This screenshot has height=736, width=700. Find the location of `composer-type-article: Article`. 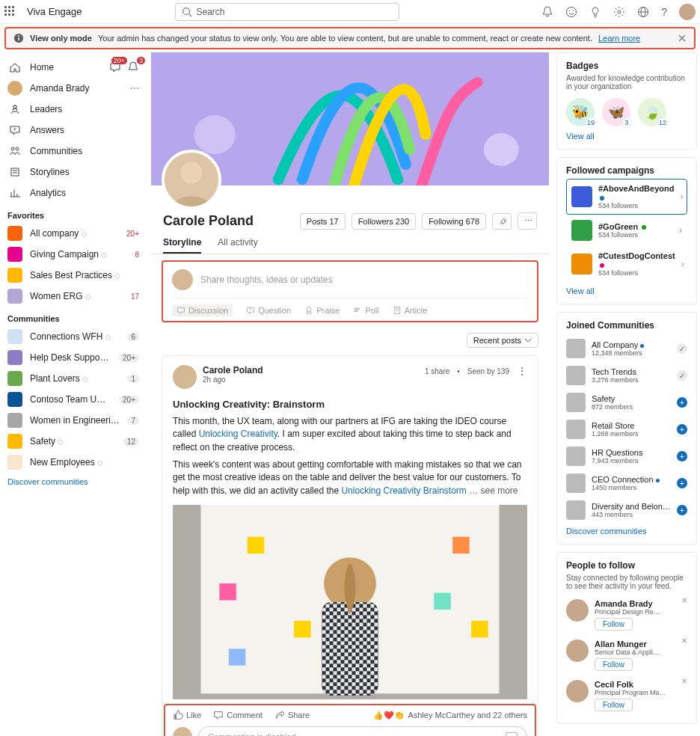

composer-type-article: Article is located at coordinates (410, 310).